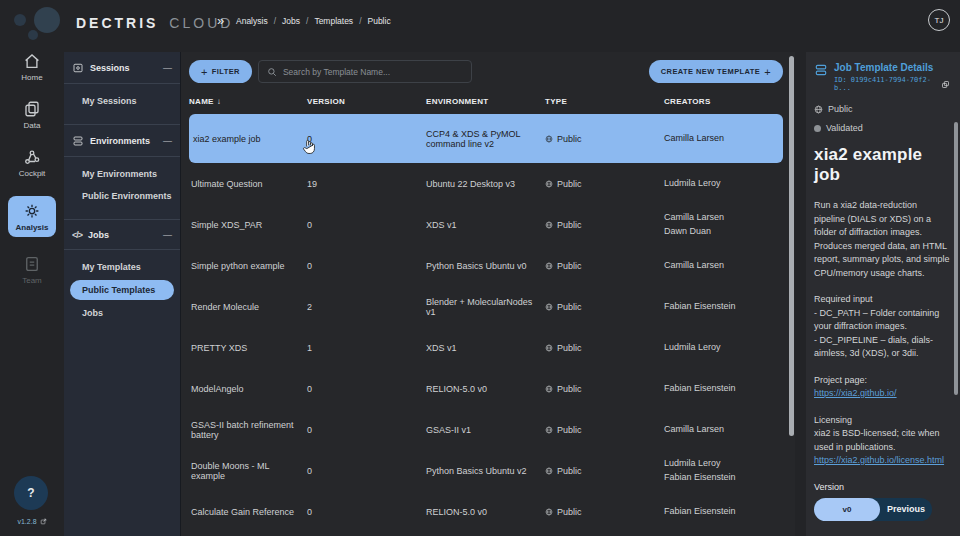 This screenshot has width=960, height=536. Describe the element at coordinates (122, 101) in the screenshot. I see `sidebar-item-my-sessions: My Sessions` at that location.